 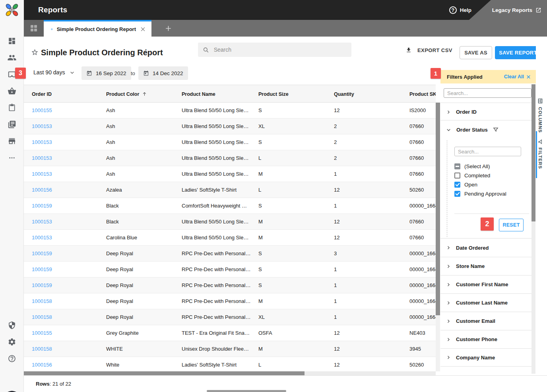 What do you see at coordinates (488, 151) in the screenshot?
I see `order-status-search-input` at bounding box center [488, 151].